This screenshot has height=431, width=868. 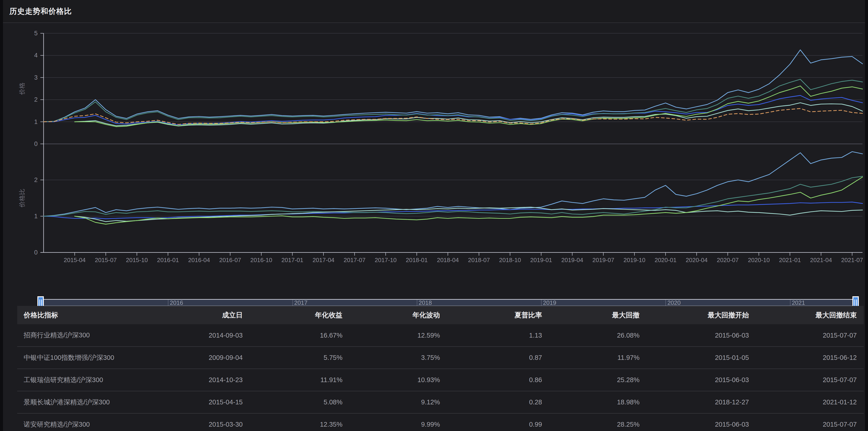 What do you see at coordinates (207, 336) in the screenshot?
I see `table-cell: 2014-09-03` at bounding box center [207, 336].